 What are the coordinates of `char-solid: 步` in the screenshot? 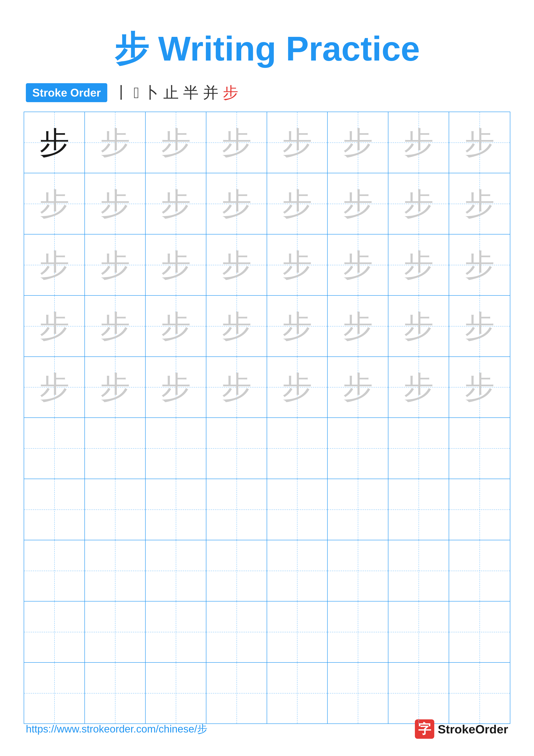 It's located at (54, 142).